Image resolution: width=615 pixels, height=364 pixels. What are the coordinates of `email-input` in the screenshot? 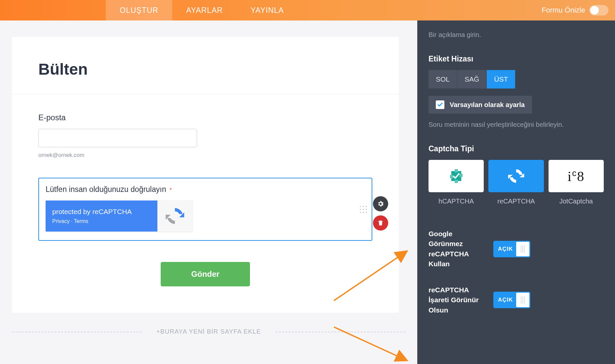 It's located at (118, 138).